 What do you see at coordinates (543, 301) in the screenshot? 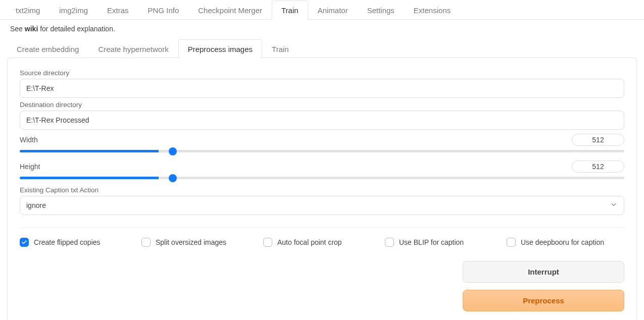
I see `preprocess-button: Preprocess` at bounding box center [543, 301].